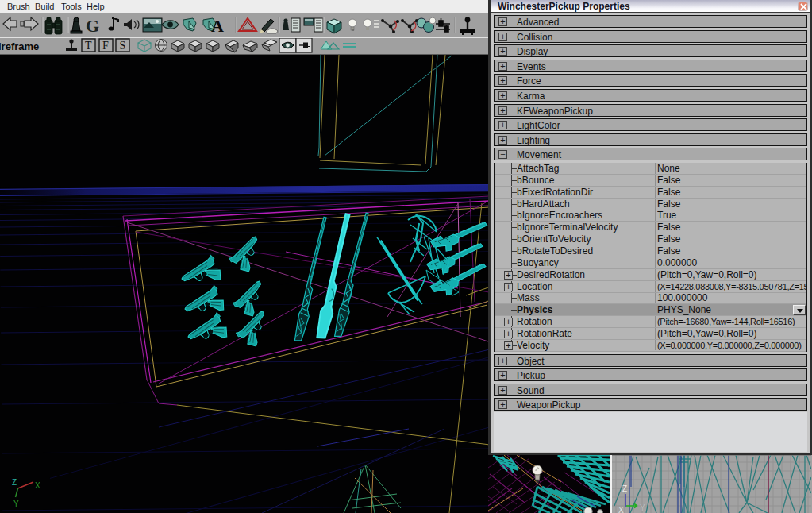 This screenshot has width=812, height=513. Describe the element at coordinates (89, 46) in the screenshot. I see `svg-text: T` at that location.